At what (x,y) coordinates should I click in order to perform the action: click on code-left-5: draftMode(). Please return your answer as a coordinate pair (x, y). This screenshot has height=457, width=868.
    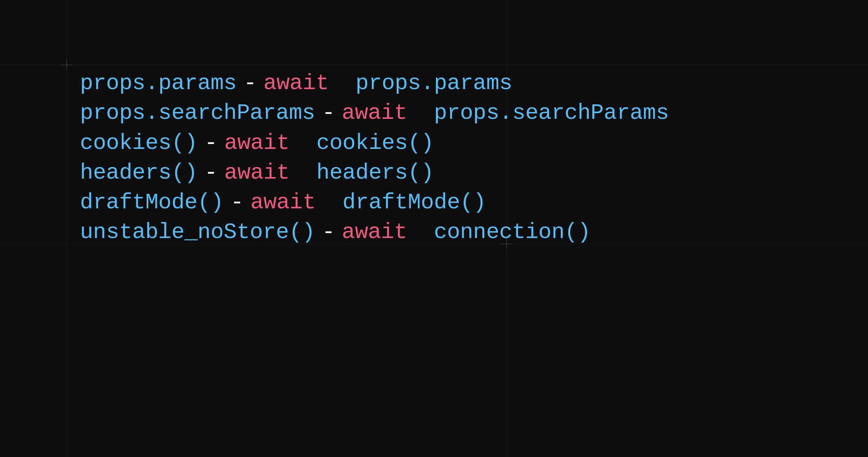
    Looking at the image, I should click on (152, 203).